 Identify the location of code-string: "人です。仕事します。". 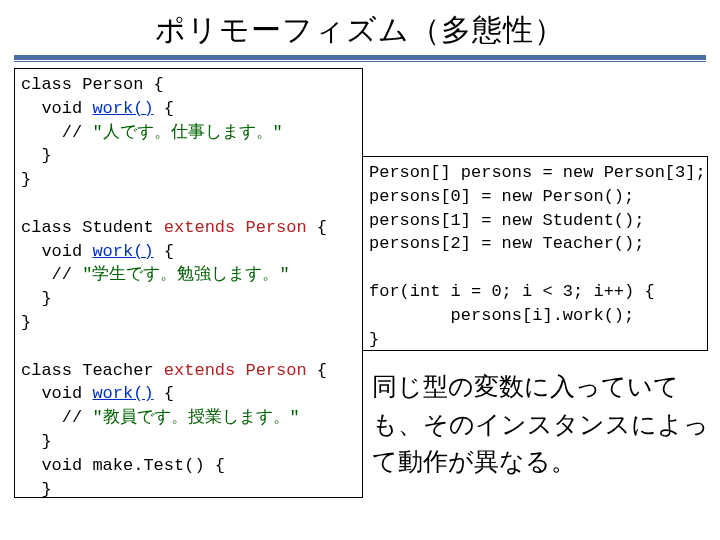
(187, 132).